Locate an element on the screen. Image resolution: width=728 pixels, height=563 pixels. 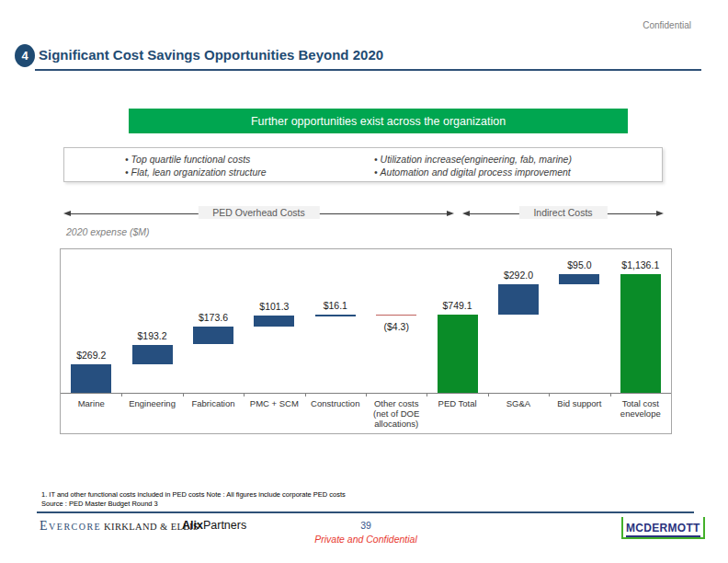
chart-axis-note: 2020 expense ($M) is located at coordinates (108, 232).